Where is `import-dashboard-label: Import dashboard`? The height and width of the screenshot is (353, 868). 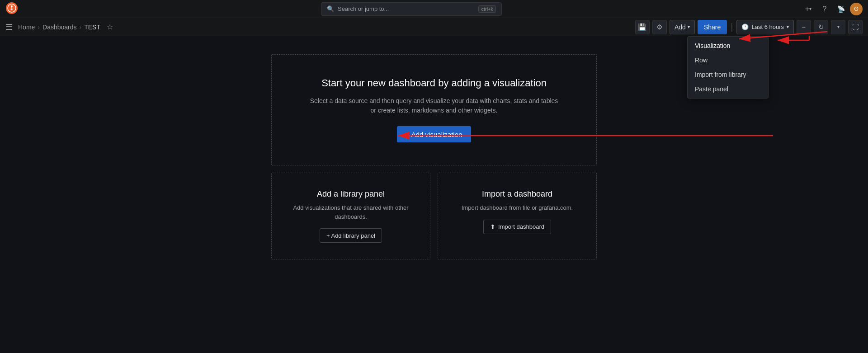 import-dashboard-label: Import dashboard is located at coordinates (521, 227).